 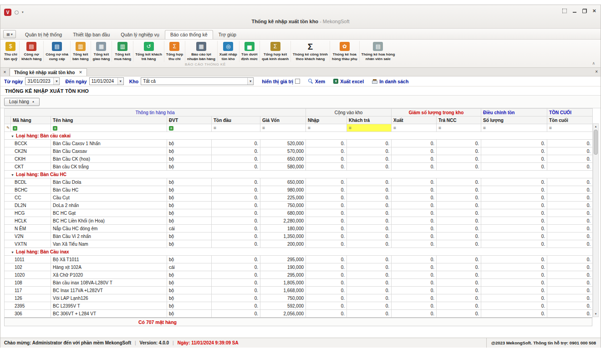 What do you see at coordinates (414, 120) in the screenshot?
I see `column-header-xuat: Xuất` at bounding box center [414, 120].